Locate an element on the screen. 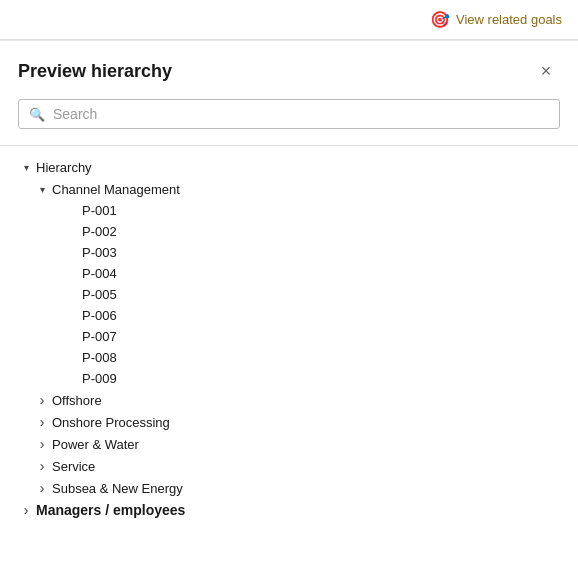 The width and height of the screenshot is (578, 576). tree-node-p008: P-008 is located at coordinates (297, 358).